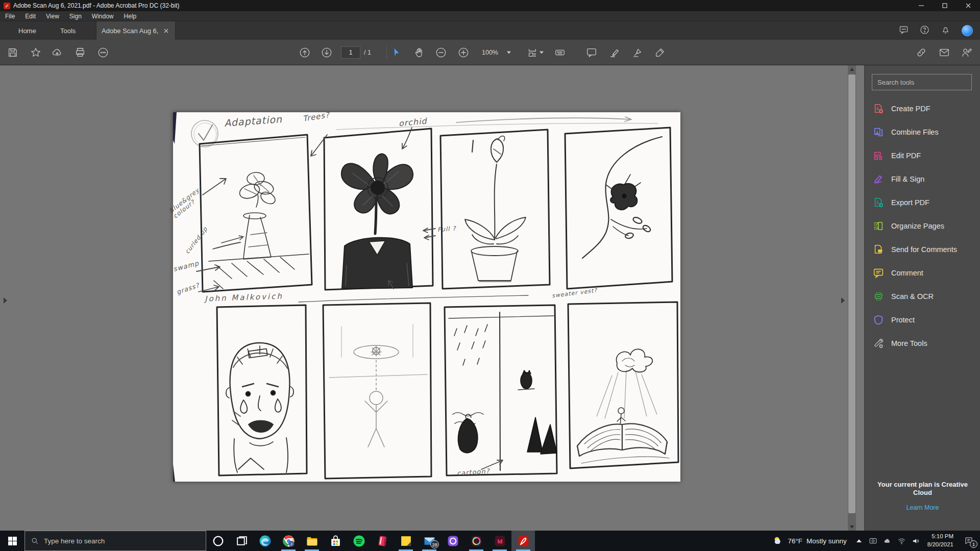  I want to click on save-button, so click(13, 53).